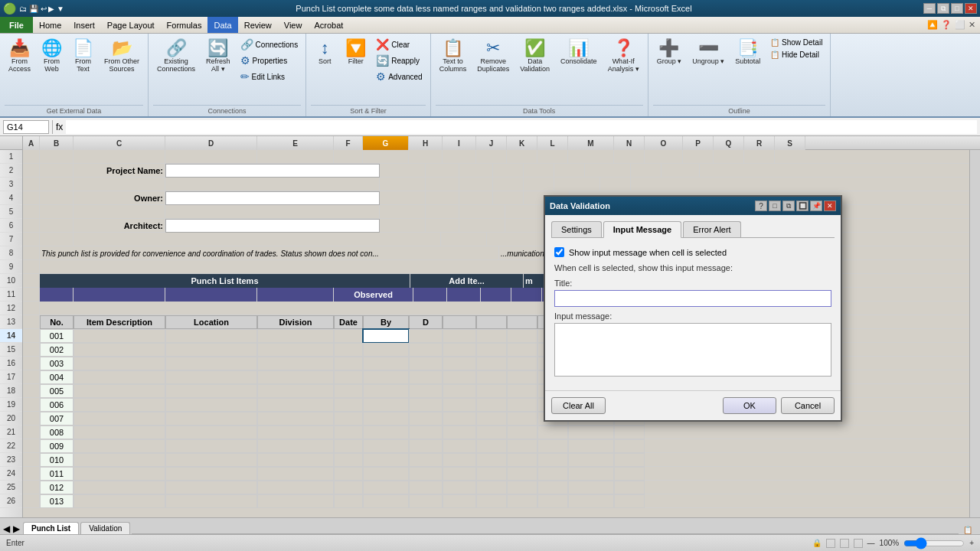 This screenshot has width=980, height=551. What do you see at coordinates (399, 77) in the screenshot?
I see `advanced-btn: ⚙ Advanced` at bounding box center [399, 77].